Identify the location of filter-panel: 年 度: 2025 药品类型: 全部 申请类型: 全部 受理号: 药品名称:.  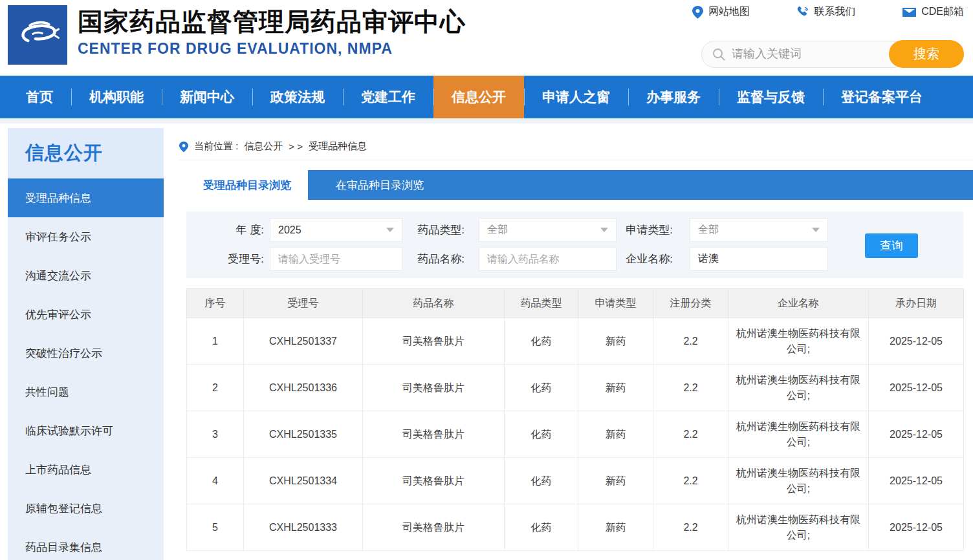
(574, 244).